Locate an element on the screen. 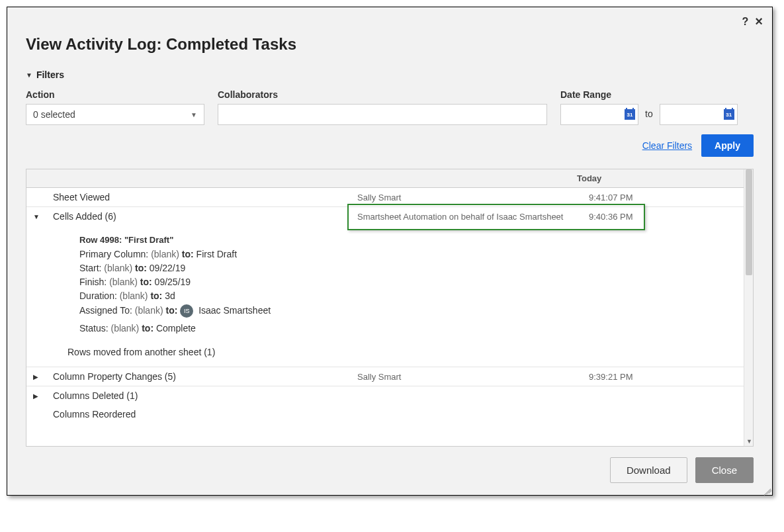 This screenshot has height=532, width=784. log-event: Sheet Viewed is located at coordinates (205, 197).